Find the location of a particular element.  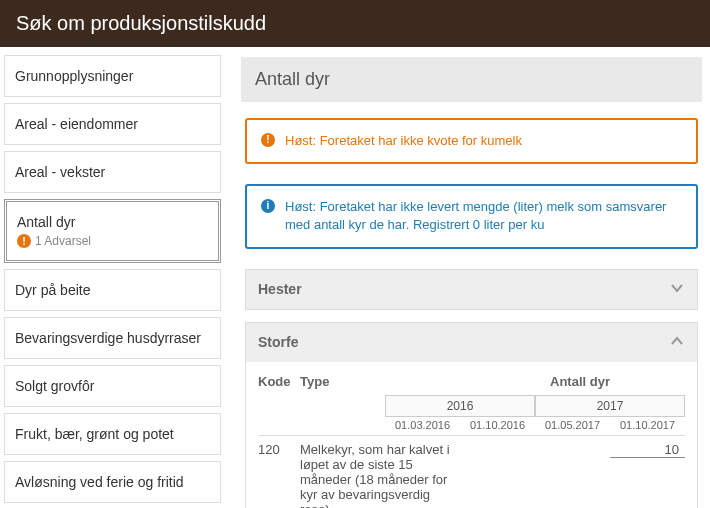

sidebar-item-avlosning: Avløsning ved ferie og fritid is located at coordinates (112, 482).